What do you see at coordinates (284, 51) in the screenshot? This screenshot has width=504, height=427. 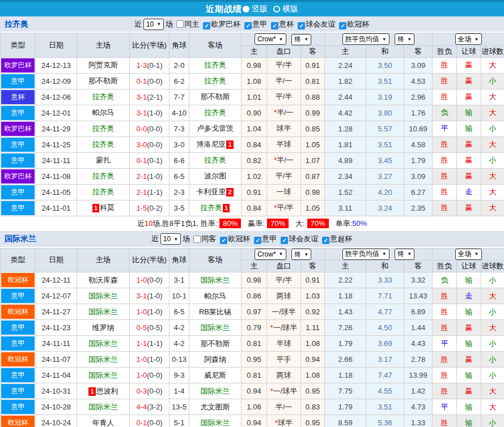 I see `col-handicap: 盘口` at bounding box center [284, 51].